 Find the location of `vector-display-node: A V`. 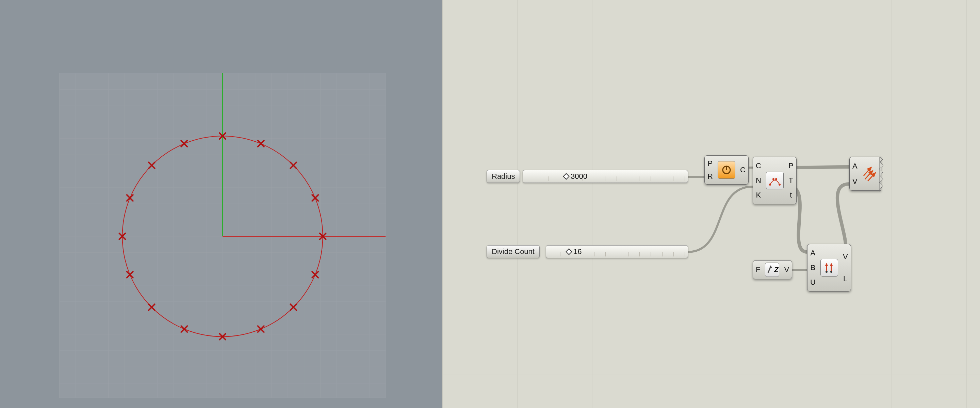

vector-display-node: A V is located at coordinates (865, 174).